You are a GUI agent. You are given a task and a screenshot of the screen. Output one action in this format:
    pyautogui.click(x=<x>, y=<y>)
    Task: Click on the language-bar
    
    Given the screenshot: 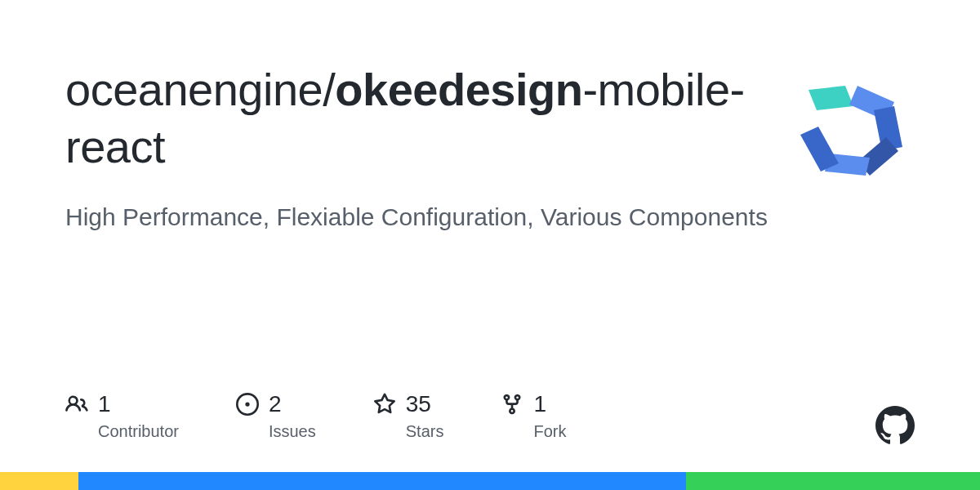 What is the action you would take?
    pyautogui.click(x=490, y=481)
    